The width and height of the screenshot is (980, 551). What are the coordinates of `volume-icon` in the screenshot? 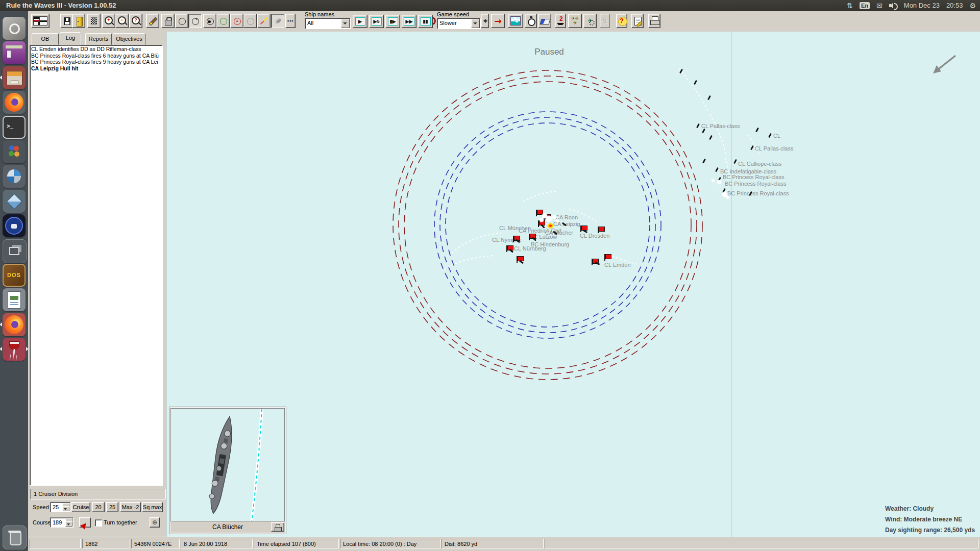 It's located at (893, 6).